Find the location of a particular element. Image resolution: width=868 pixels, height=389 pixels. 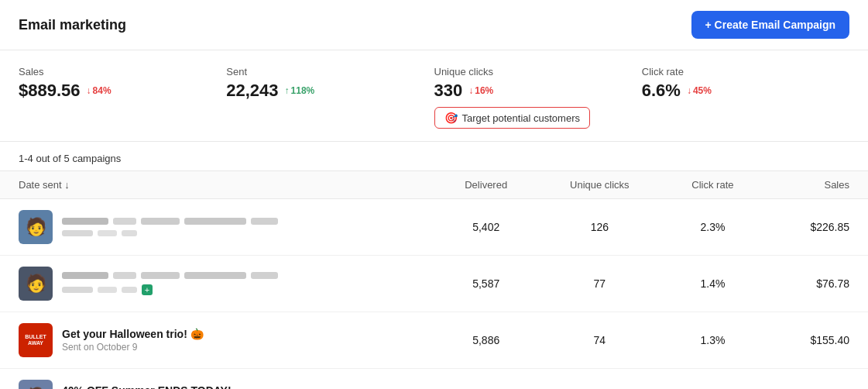

campaign-name: 40% OFF Summer ENDS TODAY! is located at coordinates (147, 387).